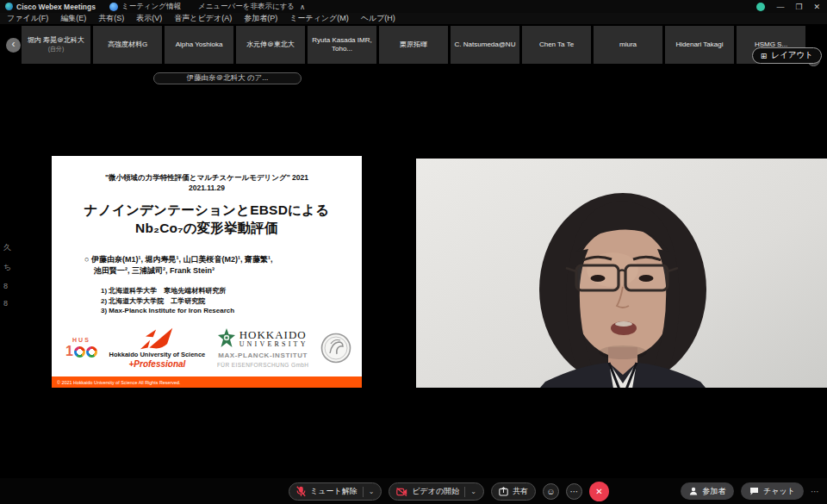 The height and width of the screenshot is (504, 827). What do you see at coordinates (270, 45) in the screenshot?
I see `participant-name: 水元伸＠東北大` at bounding box center [270, 45].